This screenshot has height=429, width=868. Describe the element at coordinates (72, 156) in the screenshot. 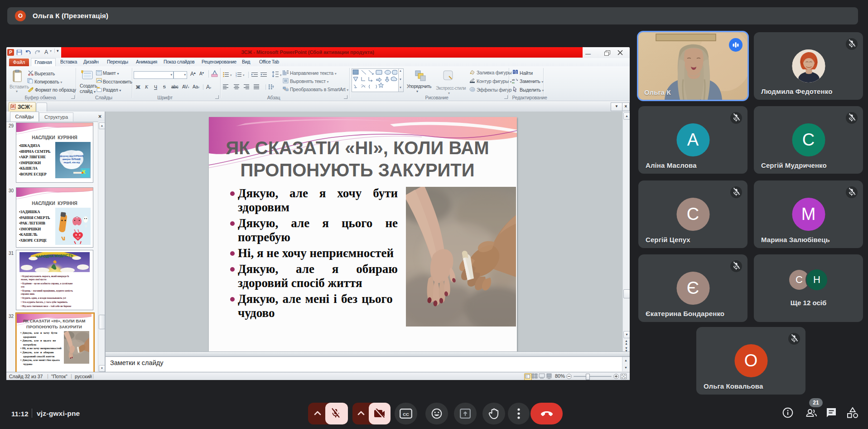

I see `svg-text: Щороку від КУРІННЯ` at that location.